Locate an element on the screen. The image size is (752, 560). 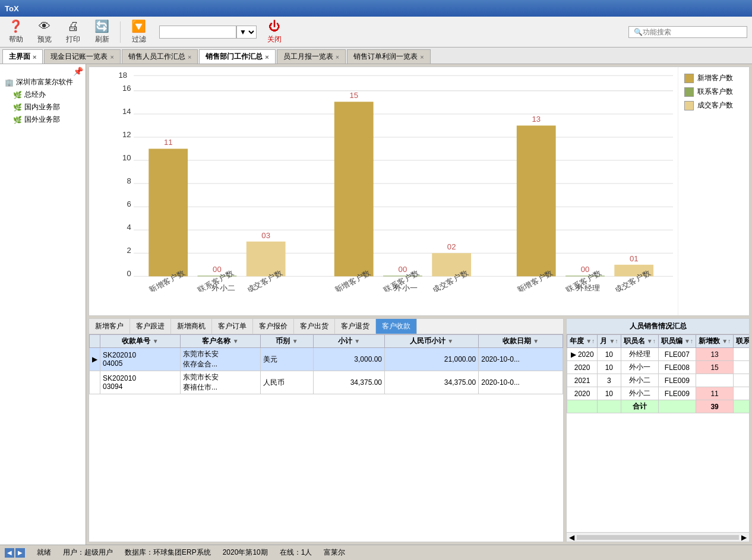
summary-table: 年度 ▼↑ 月 ▼↑ 职员名 ▼↑ 职员编 ▼↑ 新增数 ▼↑ 联系数 ▼↑ ▶… is located at coordinates (658, 374).